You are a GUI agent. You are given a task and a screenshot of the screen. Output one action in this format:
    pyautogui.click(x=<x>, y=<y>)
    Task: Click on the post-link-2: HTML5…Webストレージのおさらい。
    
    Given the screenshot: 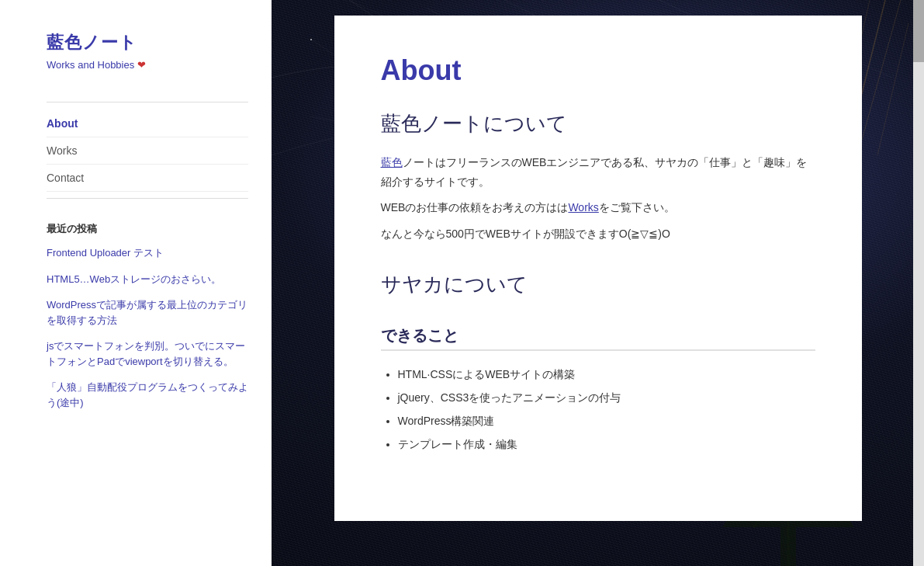 What is the action you would take?
    pyautogui.click(x=133, y=280)
    